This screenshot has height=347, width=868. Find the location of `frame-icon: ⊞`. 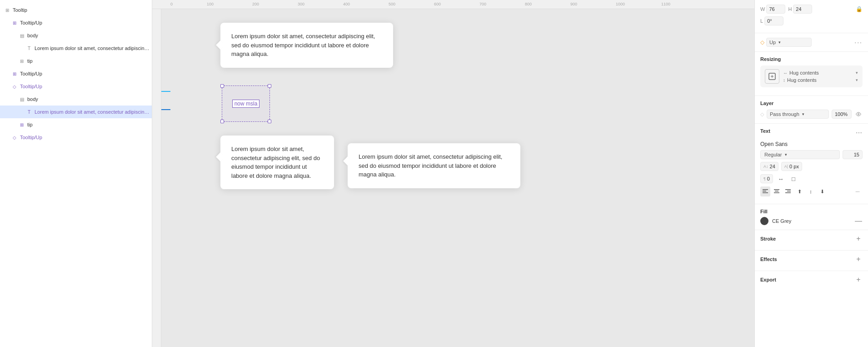

frame-icon: ⊞ is located at coordinates (22, 61).